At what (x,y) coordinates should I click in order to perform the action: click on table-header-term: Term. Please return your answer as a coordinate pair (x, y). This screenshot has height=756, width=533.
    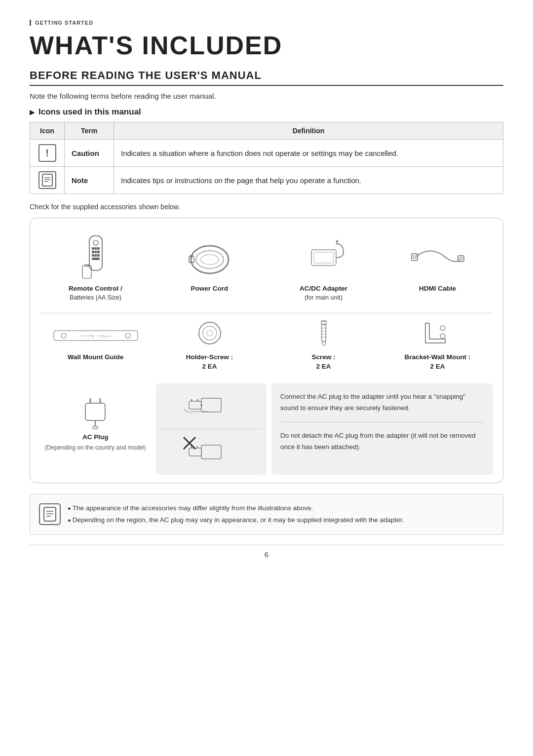
    Looking at the image, I should click on (89, 131).